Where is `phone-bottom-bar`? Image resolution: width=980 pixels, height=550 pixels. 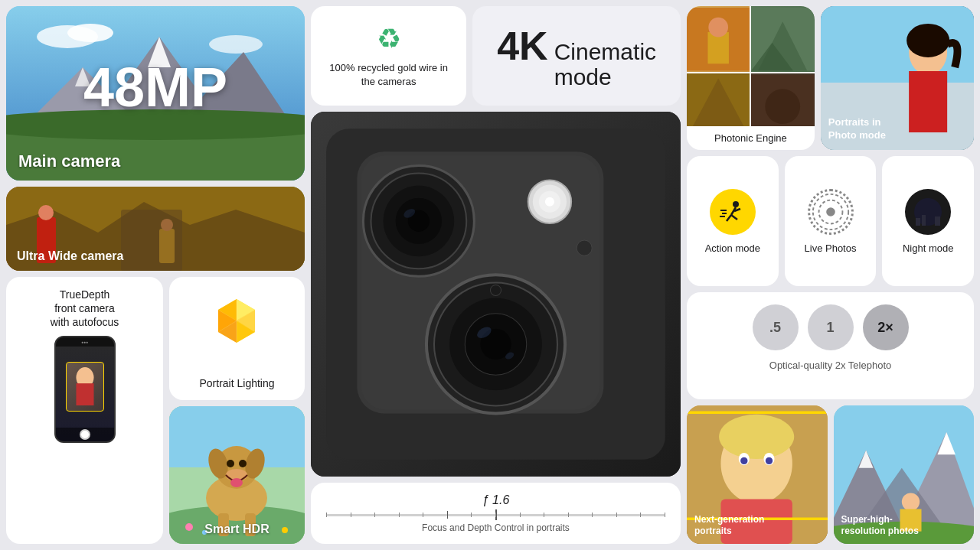 phone-bottom-bar is located at coordinates (85, 434).